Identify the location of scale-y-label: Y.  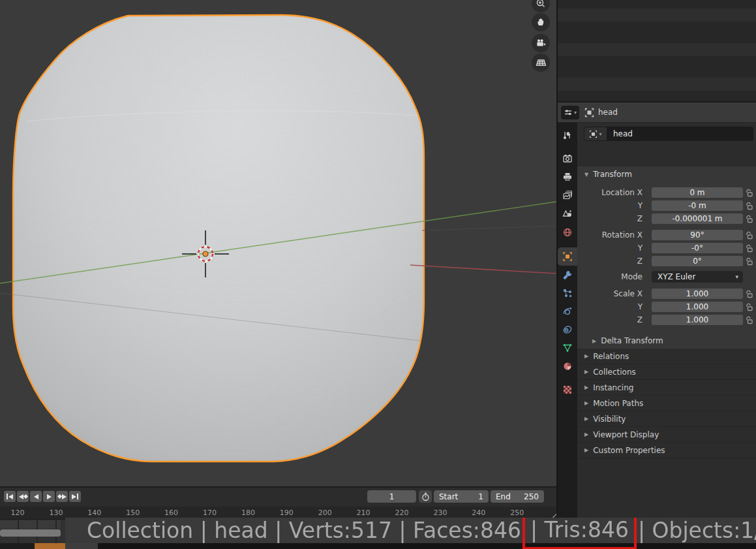
(607, 307).